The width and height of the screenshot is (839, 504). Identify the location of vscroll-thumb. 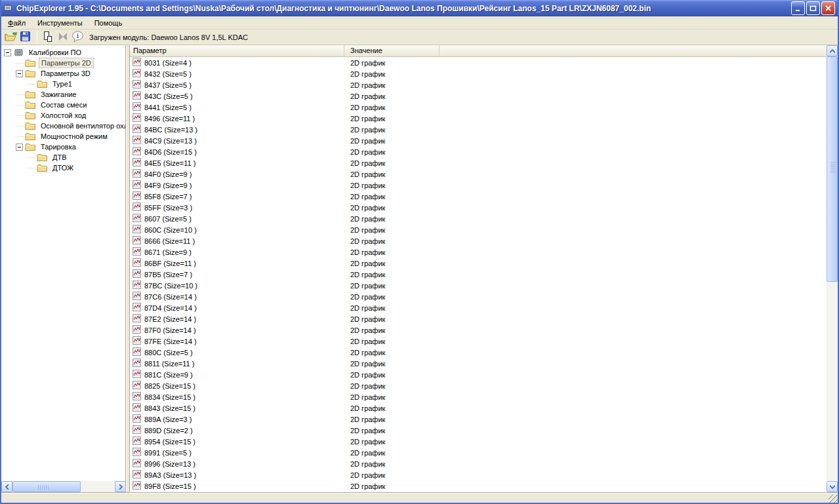
(832, 169).